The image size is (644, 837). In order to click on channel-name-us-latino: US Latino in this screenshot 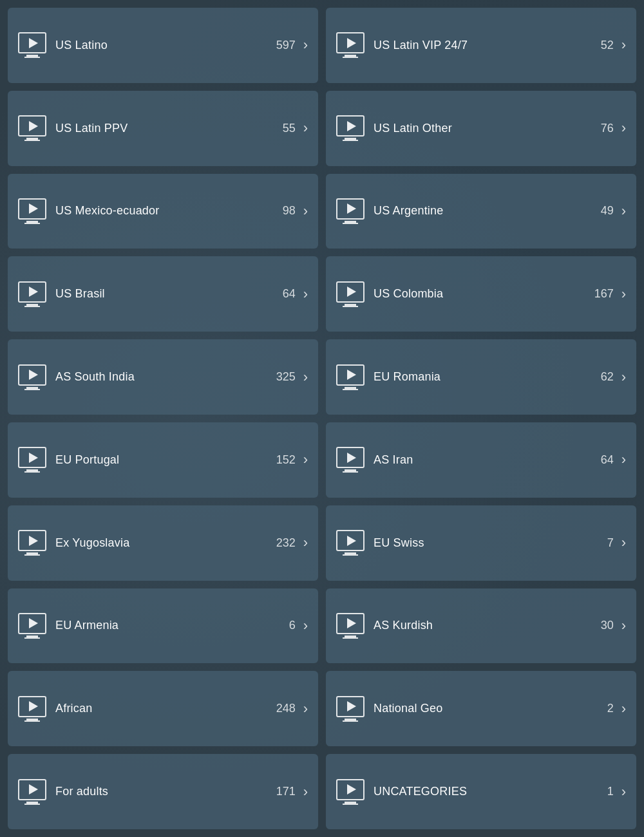, I will do `click(166, 45)`.